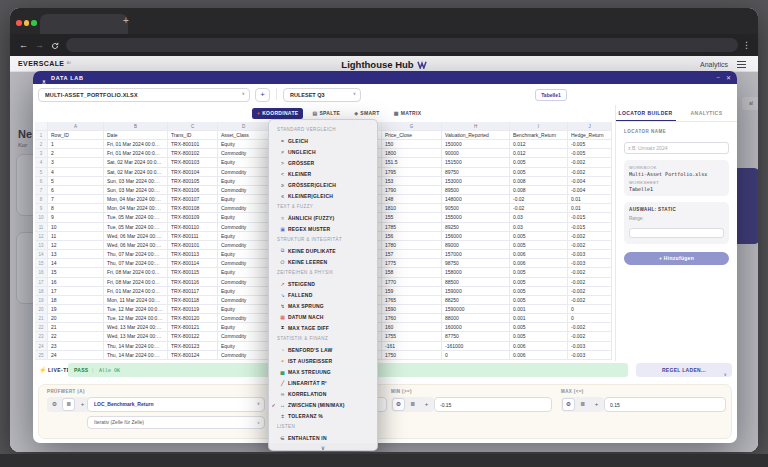 The height and width of the screenshot is (467, 768). What do you see at coordinates (412, 264) in the screenshot?
I see `sheet-cell: 1775` at bounding box center [412, 264].